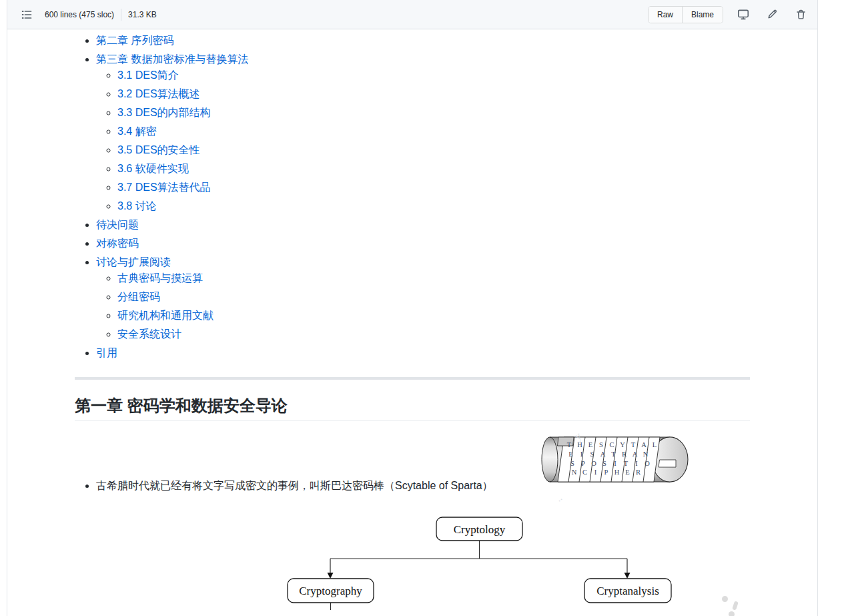 Image resolution: width=842 pixels, height=616 pixels. Describe the element at coordinates (159, 149) in the screenshot. I see `toc-link-3-5: 3.5 DES的安全性` at that location.